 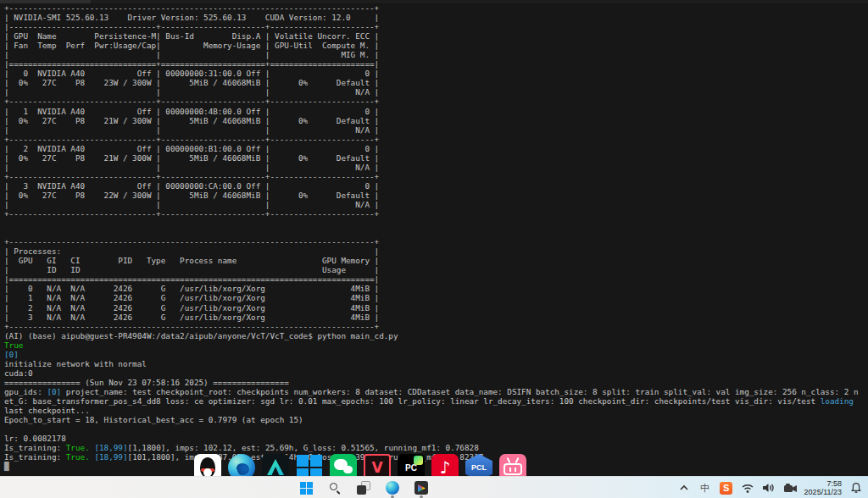 What do you see at coordinates (208, 468) in the screenshot?
I see `qq-penguin-shape` at bounding box center [208, 468].